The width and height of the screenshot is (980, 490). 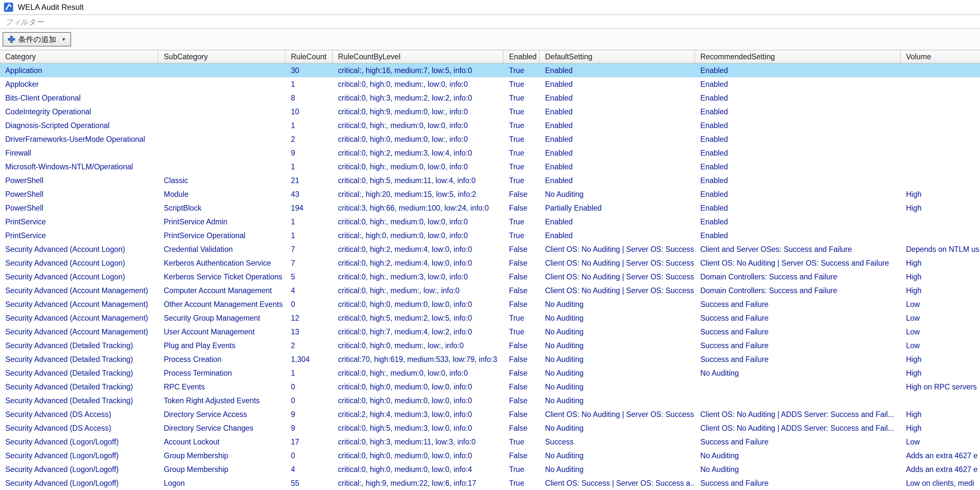 What do you see at coordinates (222, 249) in the screenshot?
I see `cell-subcategory: Credential Validation` at bounding box center [222, 249].